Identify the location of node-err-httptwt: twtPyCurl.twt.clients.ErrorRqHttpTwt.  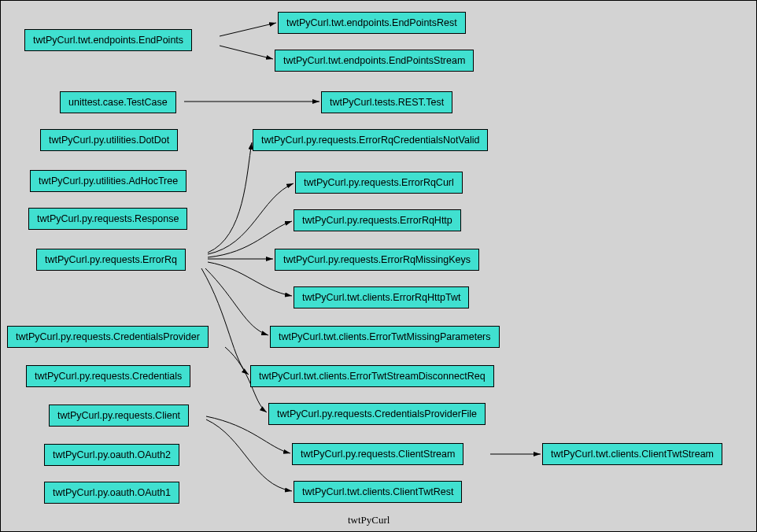
(381, 297).